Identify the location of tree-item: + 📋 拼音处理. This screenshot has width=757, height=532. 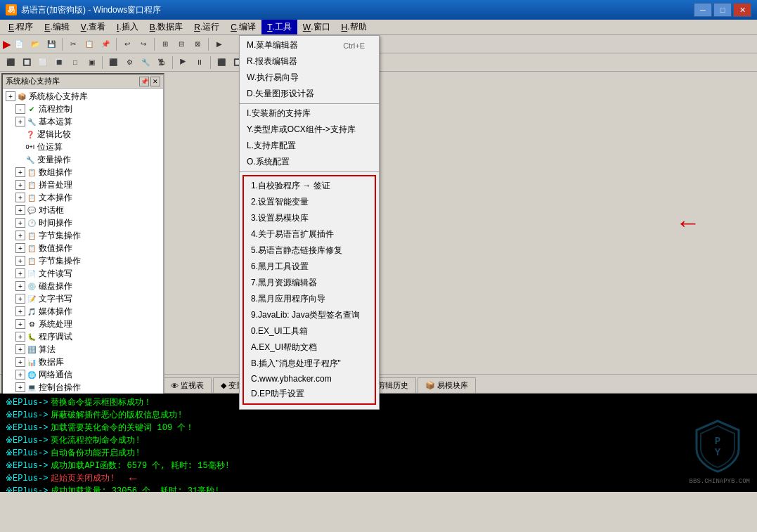
(83, 185).